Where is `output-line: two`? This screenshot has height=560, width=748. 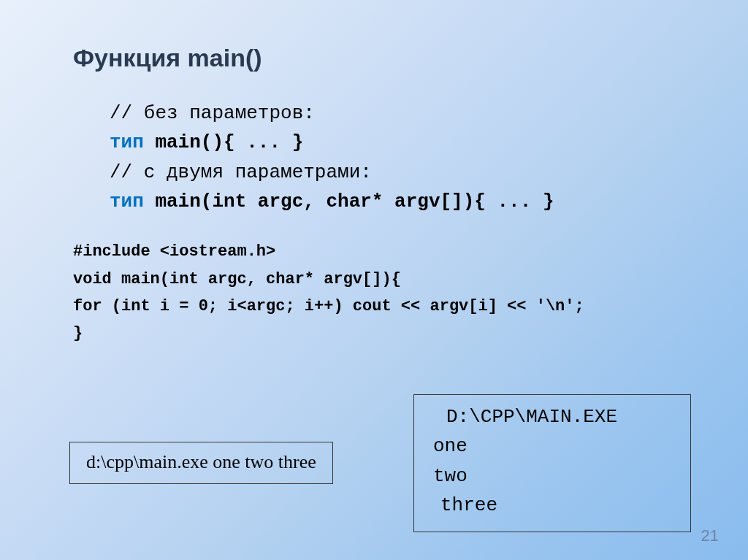 output-line: two is located at coordinates (555, 476).